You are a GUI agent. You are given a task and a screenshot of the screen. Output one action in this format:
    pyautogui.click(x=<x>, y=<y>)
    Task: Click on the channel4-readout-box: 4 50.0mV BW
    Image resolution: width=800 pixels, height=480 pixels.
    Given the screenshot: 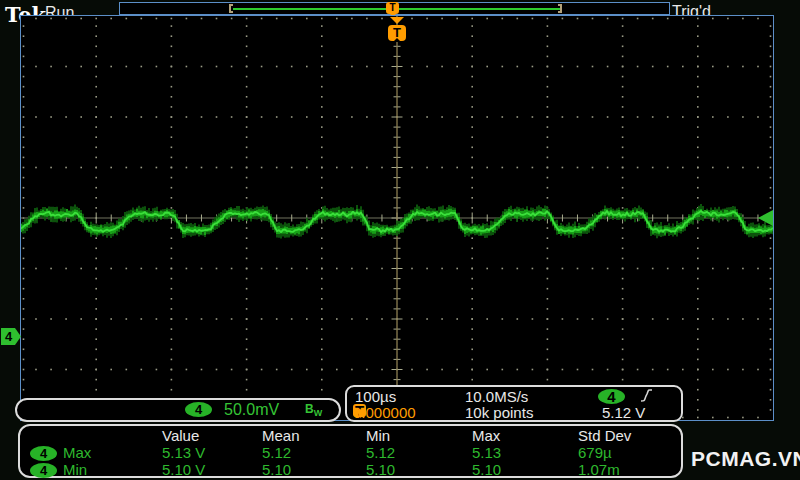 What is the action you would take?
    pyautogui.click(x=178, y=410)
    